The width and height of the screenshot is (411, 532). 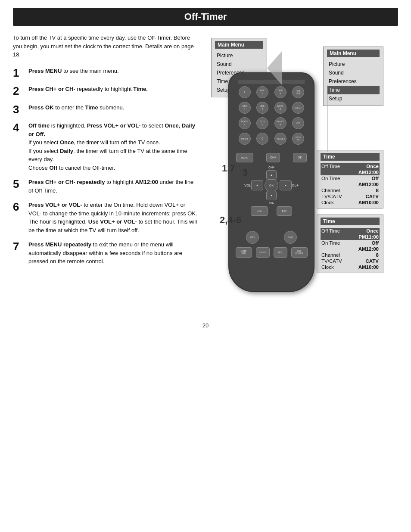 What do you see at coordinates (271, 246) in the screenshot?
I see `remote-bottom-area: MTS SND NOTEPAD CAPS INS CALENDAR` at bounding box center [271, 246].